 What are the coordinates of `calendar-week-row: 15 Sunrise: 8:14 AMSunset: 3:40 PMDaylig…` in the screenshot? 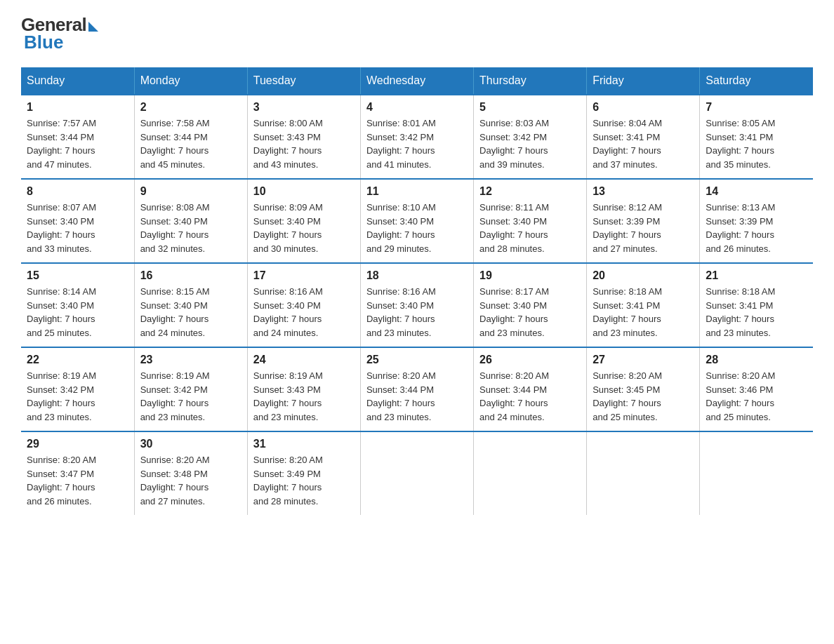 It's located at (417, 305).